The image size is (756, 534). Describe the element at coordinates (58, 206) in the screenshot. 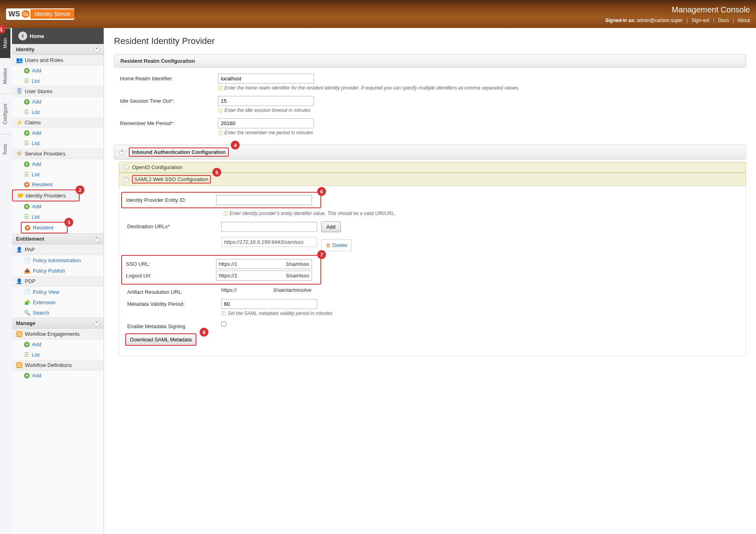

I see `nav-idp-add: +Add` at that location.